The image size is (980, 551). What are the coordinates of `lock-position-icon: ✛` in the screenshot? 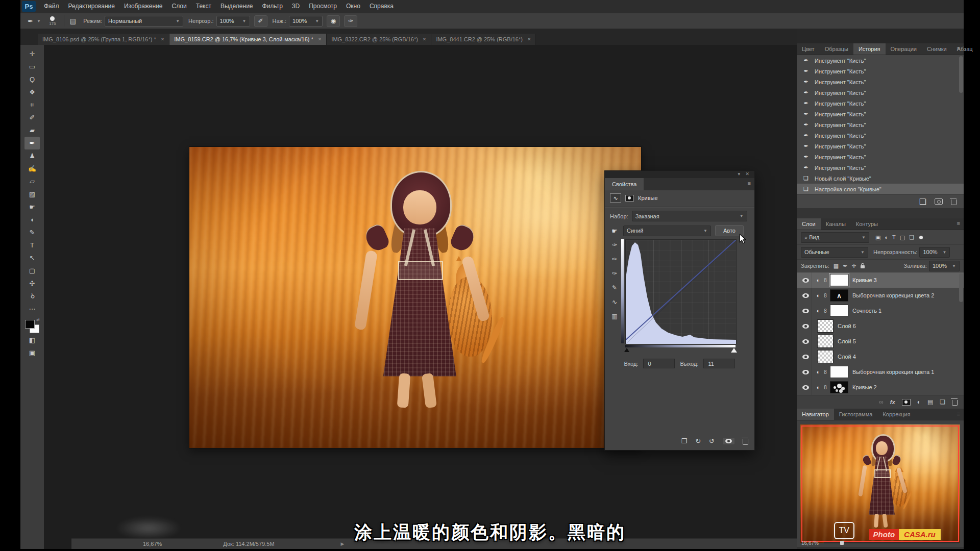 It's located at (853, 266).